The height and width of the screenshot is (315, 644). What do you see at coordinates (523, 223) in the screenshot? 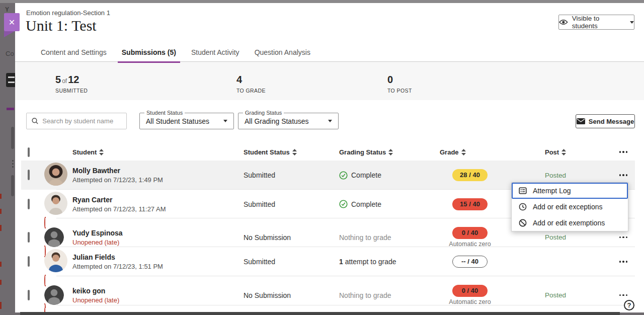
I see `prohibit-icon` at bounding box center [523, 223].